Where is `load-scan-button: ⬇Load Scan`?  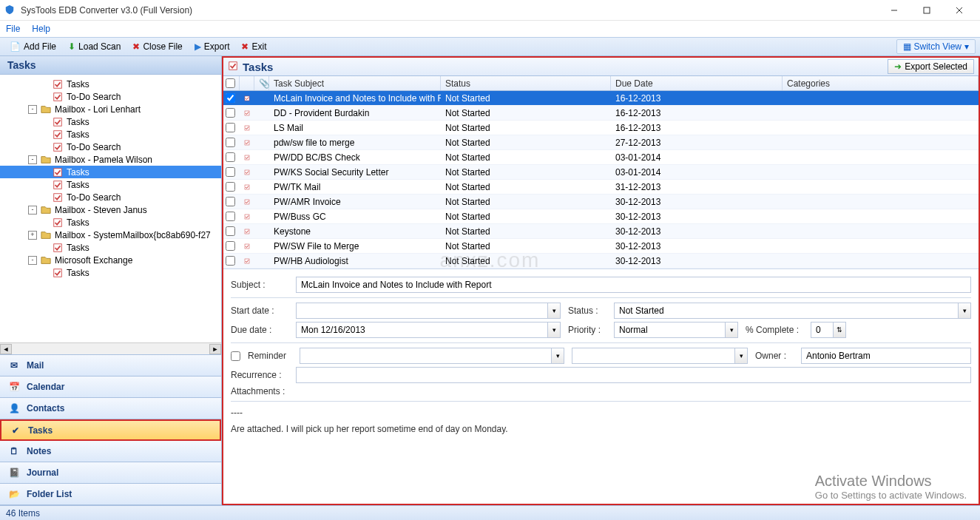
load-scan-button: ⬇Load Scan is located at coordinates (95, 47).